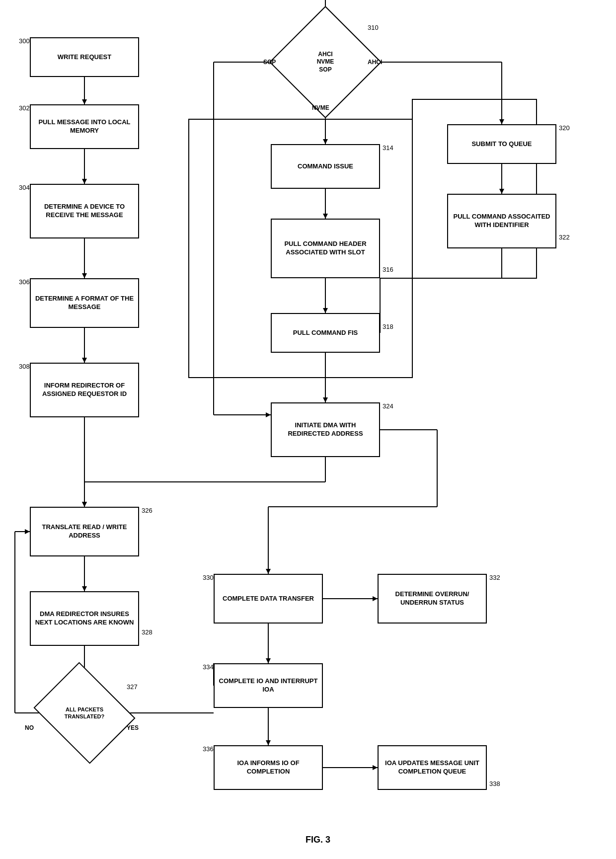  I want to click on pull-command-header-label: PULL COMMAND HEADER ASSOCIATED WITH SLOT, so click(325, 248).